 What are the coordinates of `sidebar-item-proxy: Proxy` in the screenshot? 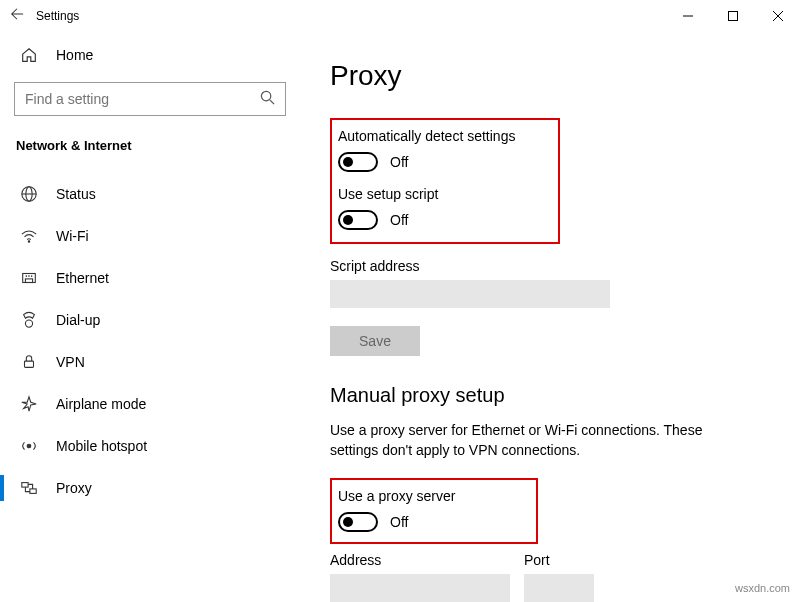 It's located at (150, 488).